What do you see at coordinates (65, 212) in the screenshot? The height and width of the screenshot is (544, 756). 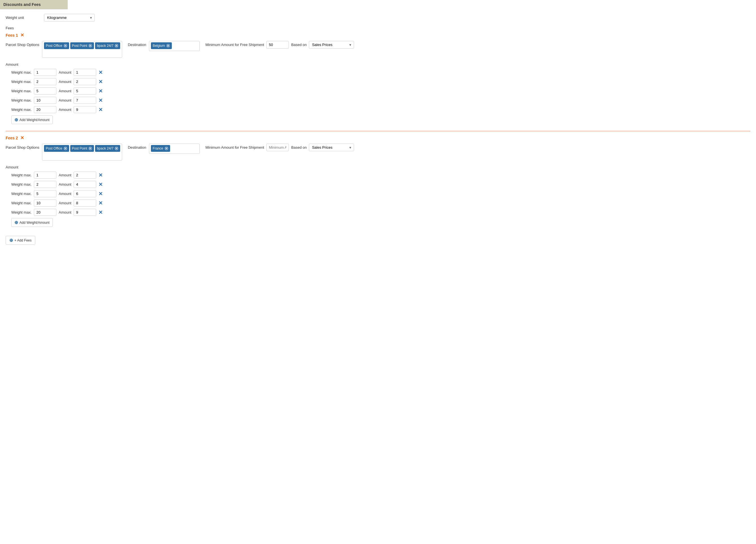 I see `fees-2-row-5-amount-label: Amount` at bounding box center [65, 212].